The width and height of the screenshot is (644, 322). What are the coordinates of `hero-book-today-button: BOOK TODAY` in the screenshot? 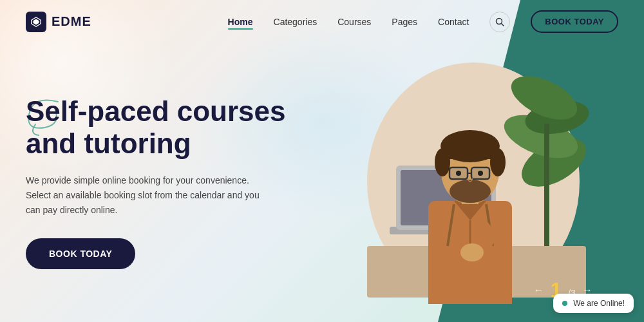 It's located at (80, 254).